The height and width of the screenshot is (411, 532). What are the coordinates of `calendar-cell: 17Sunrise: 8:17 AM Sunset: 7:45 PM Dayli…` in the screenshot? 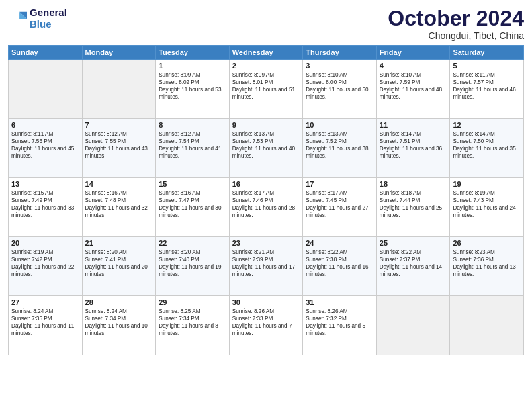 It's located at (340, 208).